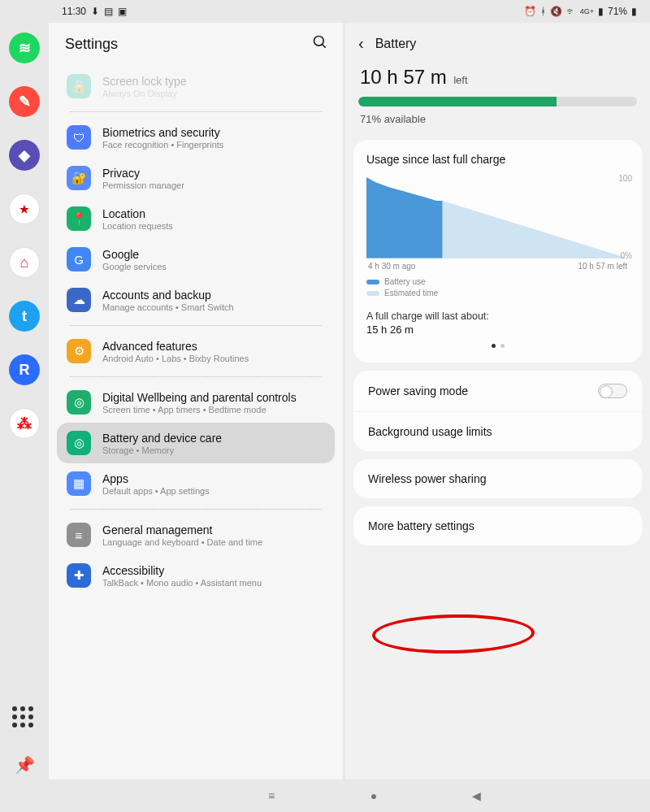 The image size is (650, 812). I want to click on settings-item-wellbeing: ◎Digital Wellbeing and parental controls…, so click(196, 402).